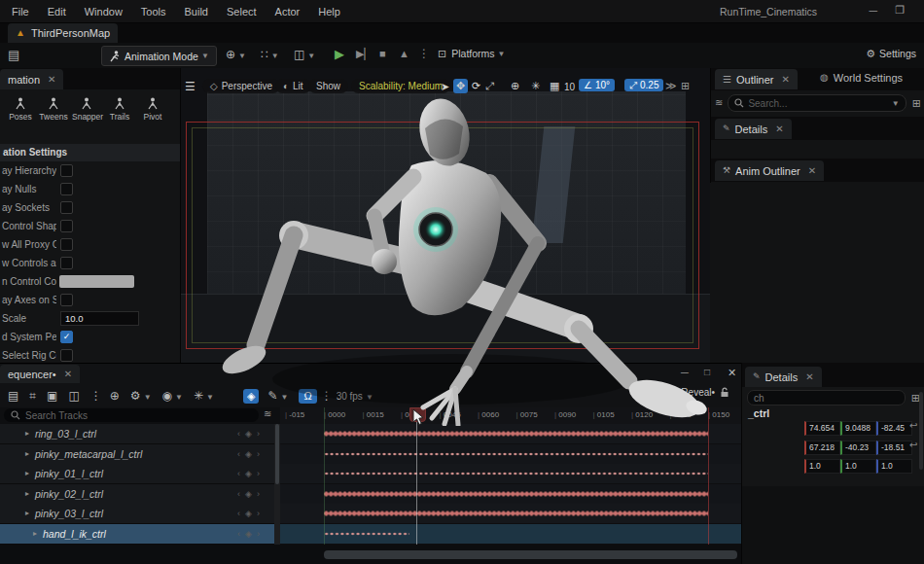  Describe the element at coordinates (784, 377) in the screenshot. I see `tab-details-bottom: ✎ Details ✕` at that location.